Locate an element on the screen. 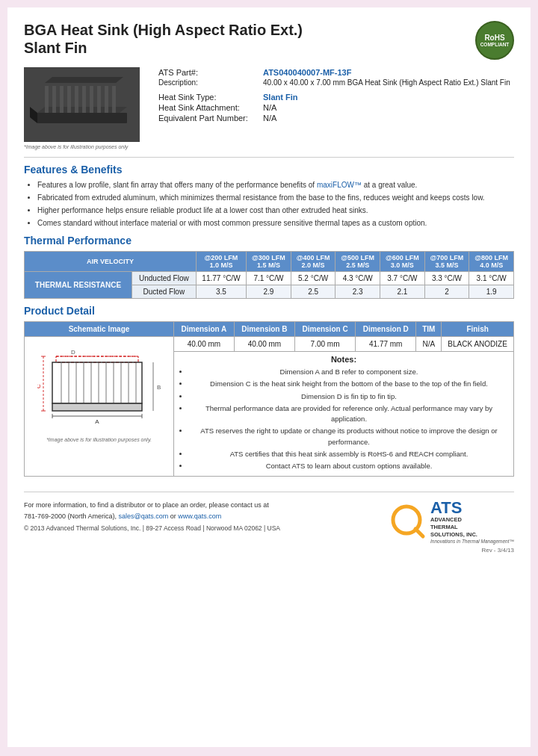  product-specs: ATS Part#: ATS040040007-MF-13F Descripti… is located at coordinates (335, 108).